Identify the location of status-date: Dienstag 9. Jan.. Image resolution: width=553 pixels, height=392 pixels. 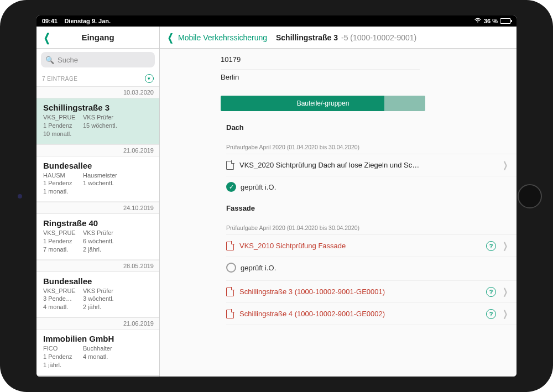
(87, 21).